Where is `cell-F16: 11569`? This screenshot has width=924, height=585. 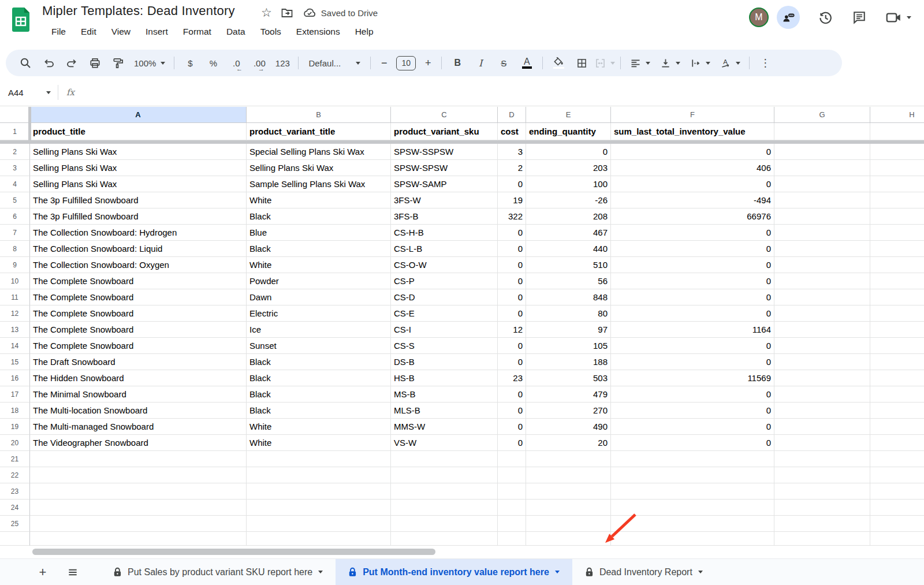
cell-F16: 11569 is located at coordinates (693, 378).